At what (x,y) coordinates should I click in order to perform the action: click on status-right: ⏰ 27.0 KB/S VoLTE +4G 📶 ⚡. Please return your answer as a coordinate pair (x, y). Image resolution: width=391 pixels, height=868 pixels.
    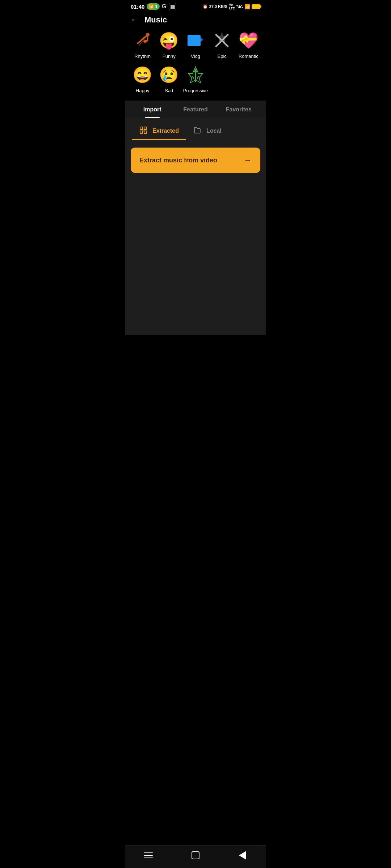
    Looking at the image, I should click on (232, 7).